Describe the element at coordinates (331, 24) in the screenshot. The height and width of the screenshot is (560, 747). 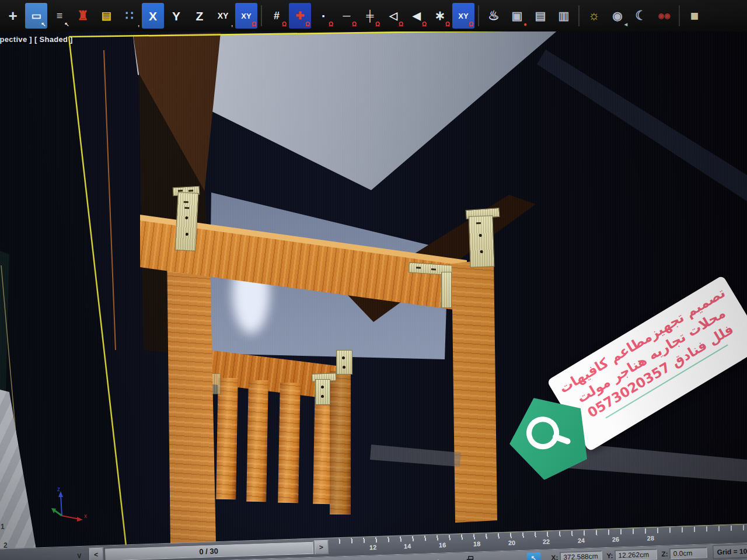
I see `vertex-snap-toggle-sub-glyph: Ω` at that location.